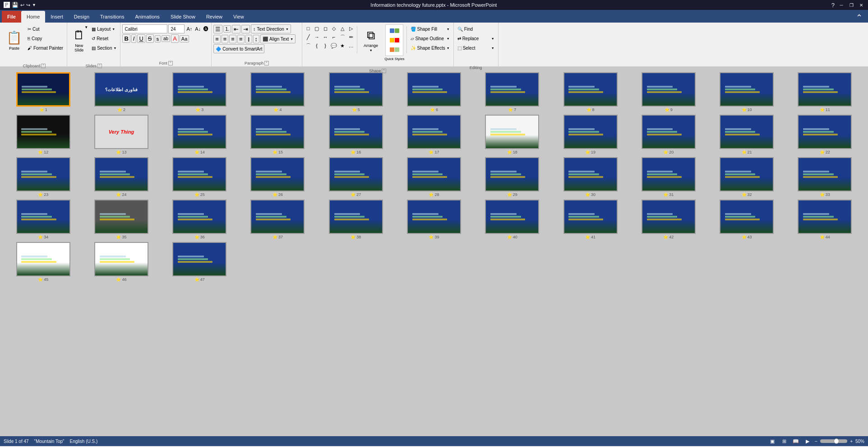  I want to click on tab-transitions: Transitions, so click(112, 17).